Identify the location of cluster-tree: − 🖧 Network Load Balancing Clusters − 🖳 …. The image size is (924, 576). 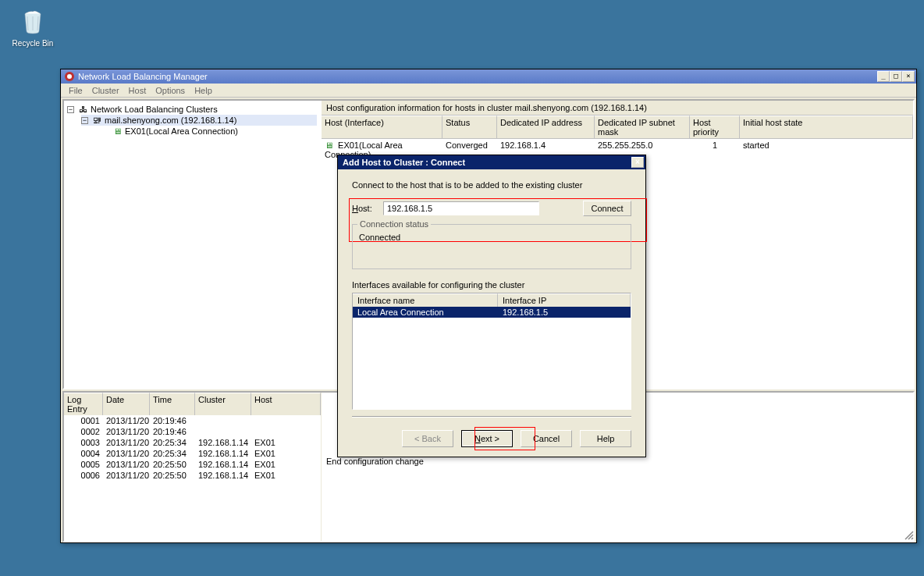
(193, 244).